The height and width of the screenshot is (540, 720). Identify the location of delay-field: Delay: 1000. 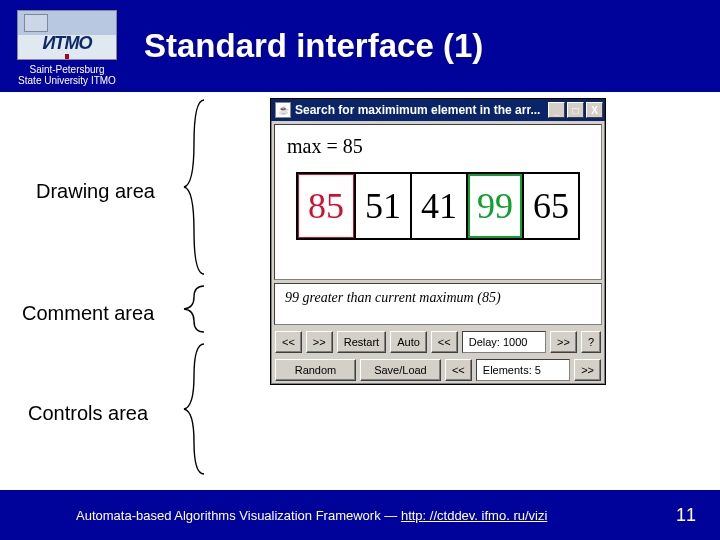
(504, 342).